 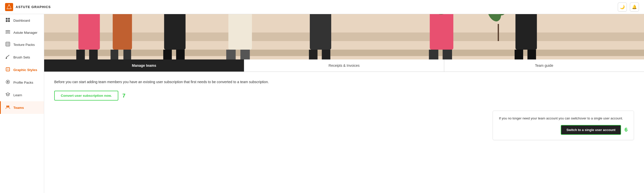 What do you see at coordinates (563, 125) in the screenshot?
I see `switch-section: If you no longer need your team account …` at bounding box center [563, 125].